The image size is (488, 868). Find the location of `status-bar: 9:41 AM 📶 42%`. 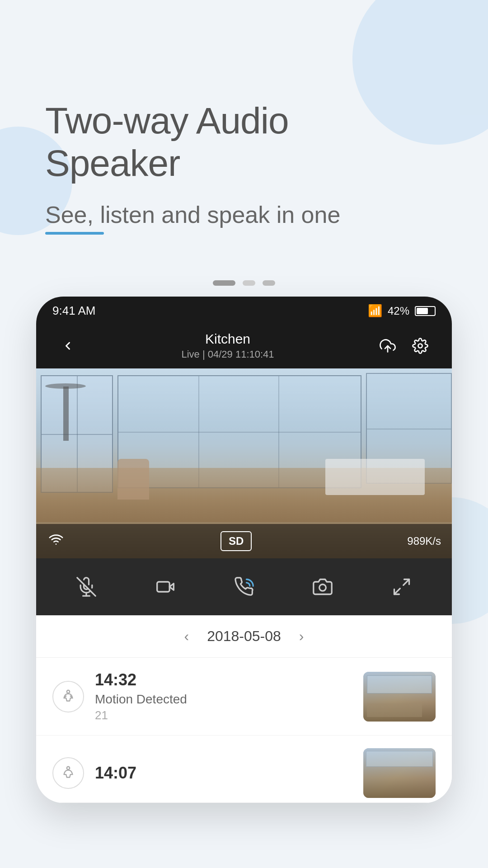

status-bar: 9:41 AM 📶 42% is located at coordinates (244, 310).